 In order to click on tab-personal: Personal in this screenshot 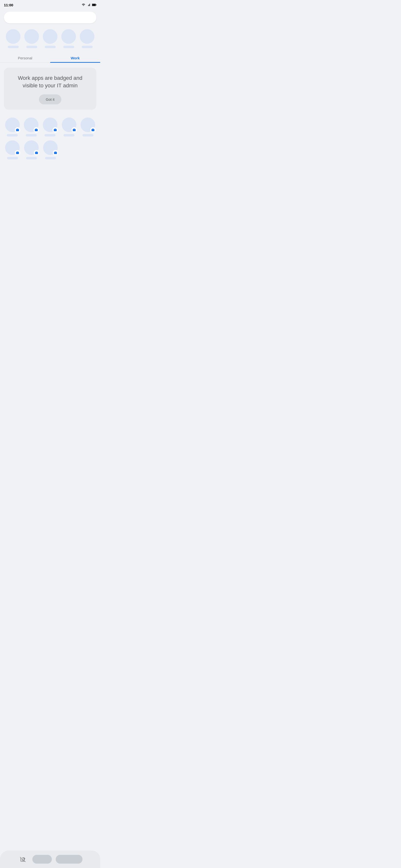, I will do `click(25, 58)`.